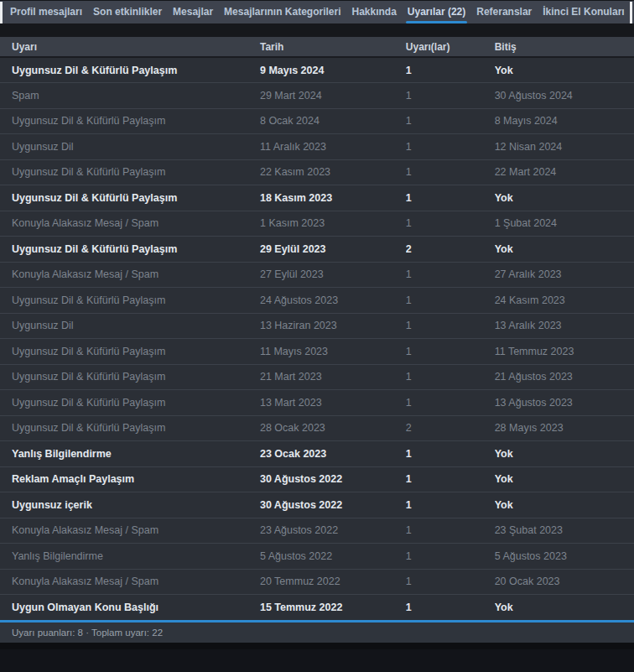 The height and width of the screenshot is (672, 634). Describe the element at coordinates (130, 480) in the screenshot. I see `cell-reason: Reklam Amaçlı Paylaşım` at that location.